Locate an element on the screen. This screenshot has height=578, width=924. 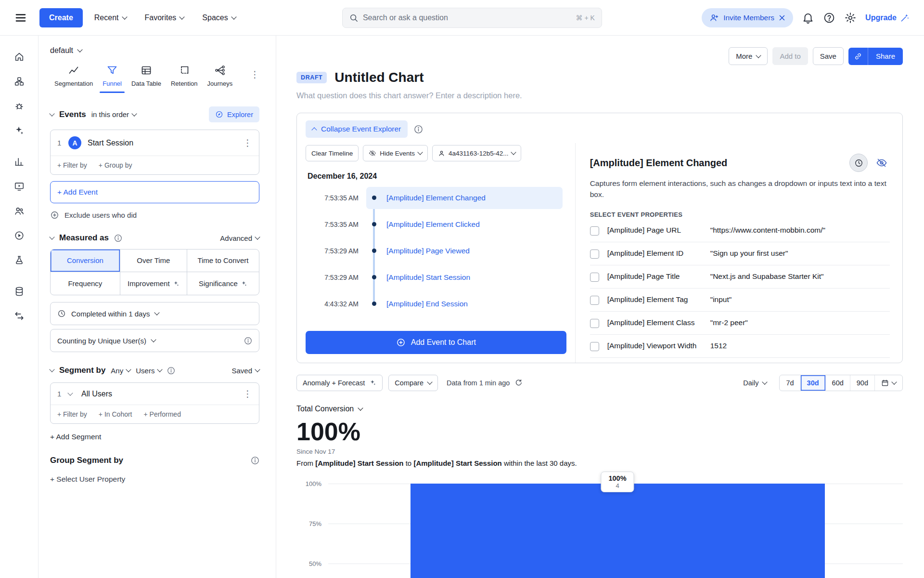
counting-by-dropdown: Counting by Unique User(s) is located at coordinates (155, 341).